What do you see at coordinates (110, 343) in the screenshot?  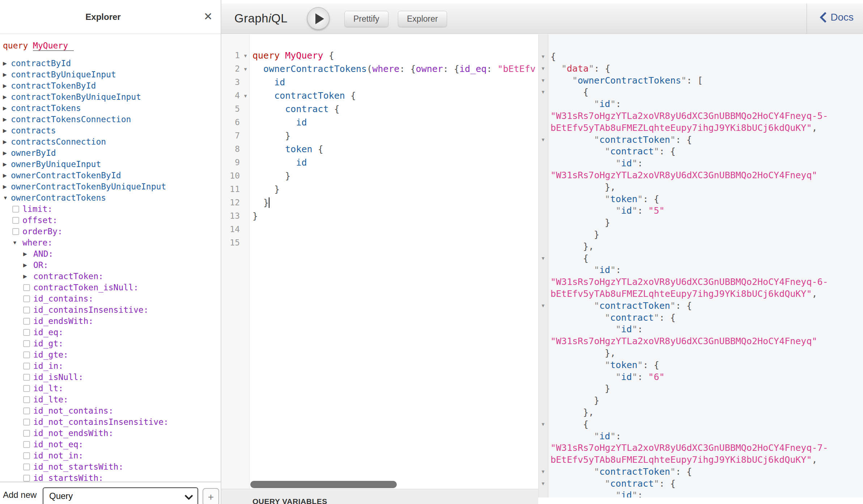 I see `tree-item-id_gt: id_gt:` at bounding box center [110, 343].